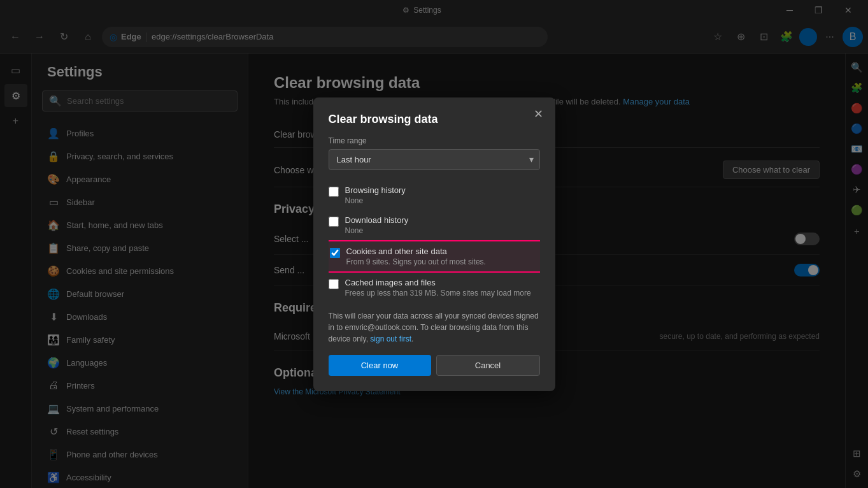 Image resolution: width=868 pixels, height=488 pixels. I want to click on dialog-buttons: Clear now Cancel, so click(434, 366).